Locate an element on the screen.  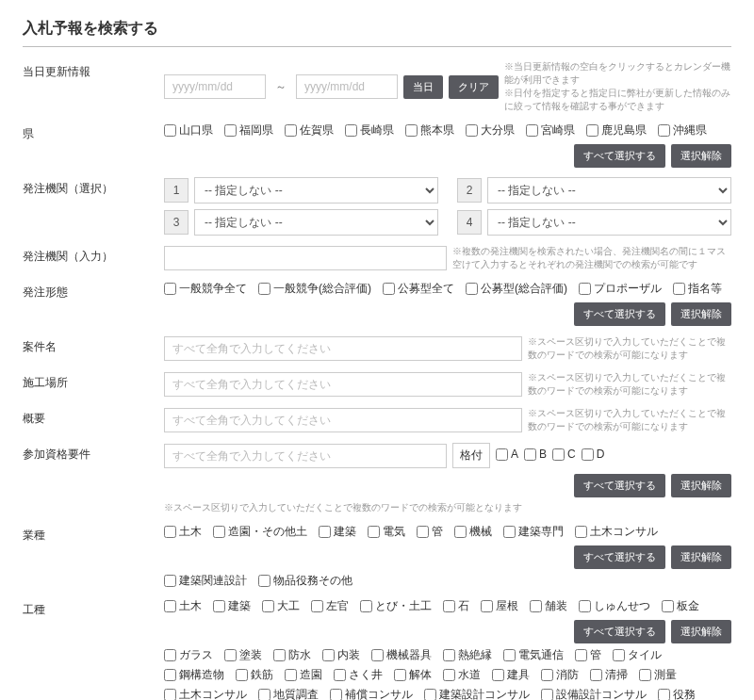
checkbox-item: 一般競争全て is located at coordinates (205, 288).